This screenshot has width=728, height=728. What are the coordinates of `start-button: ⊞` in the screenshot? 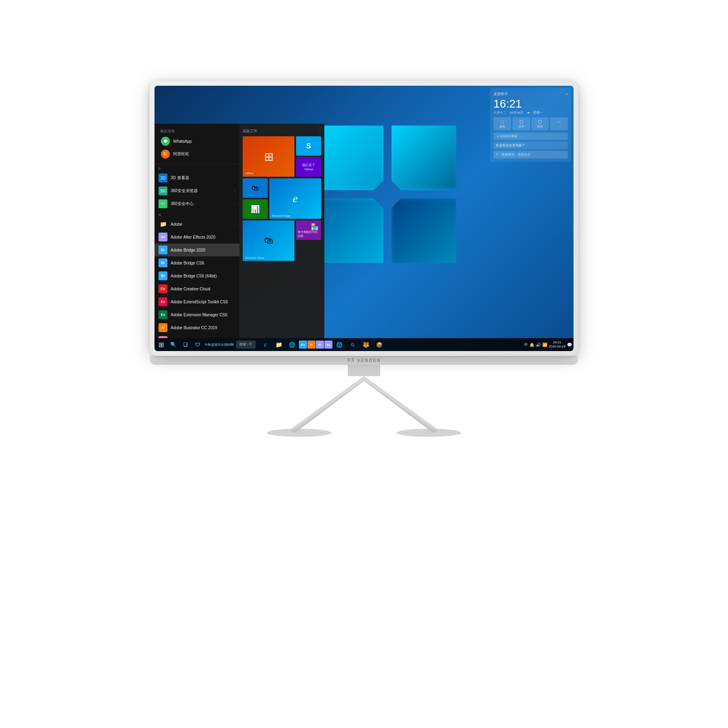 It's located at (161, 345).